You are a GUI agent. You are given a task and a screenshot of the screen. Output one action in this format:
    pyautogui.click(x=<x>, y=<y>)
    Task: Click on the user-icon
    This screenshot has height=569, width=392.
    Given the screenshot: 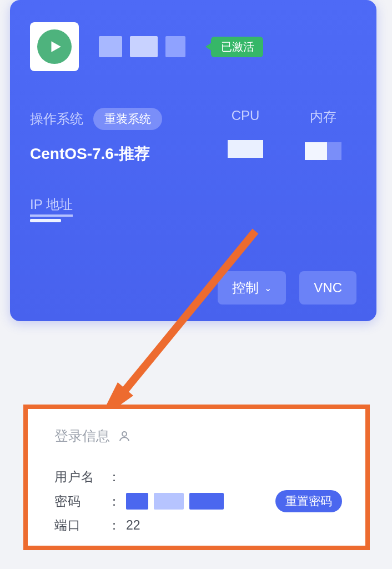 What is the action you would take?
    pyautogui.click(x=124, y=436)
    